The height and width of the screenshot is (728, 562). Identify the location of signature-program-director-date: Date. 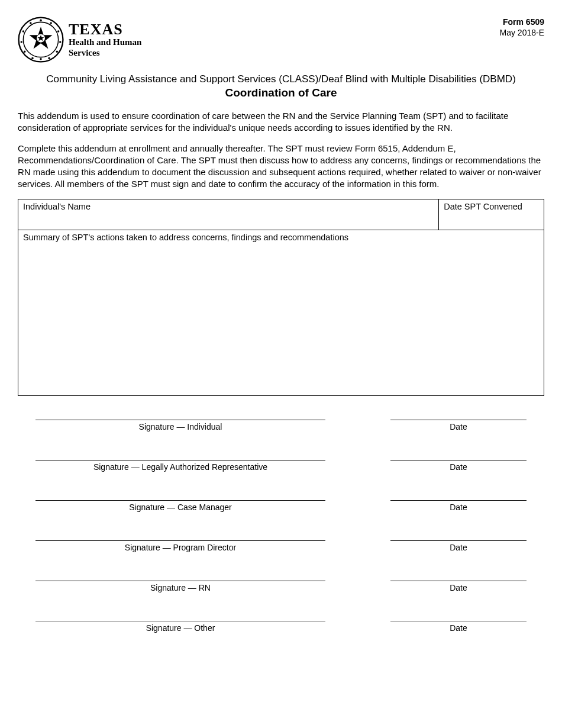
(458, 546).